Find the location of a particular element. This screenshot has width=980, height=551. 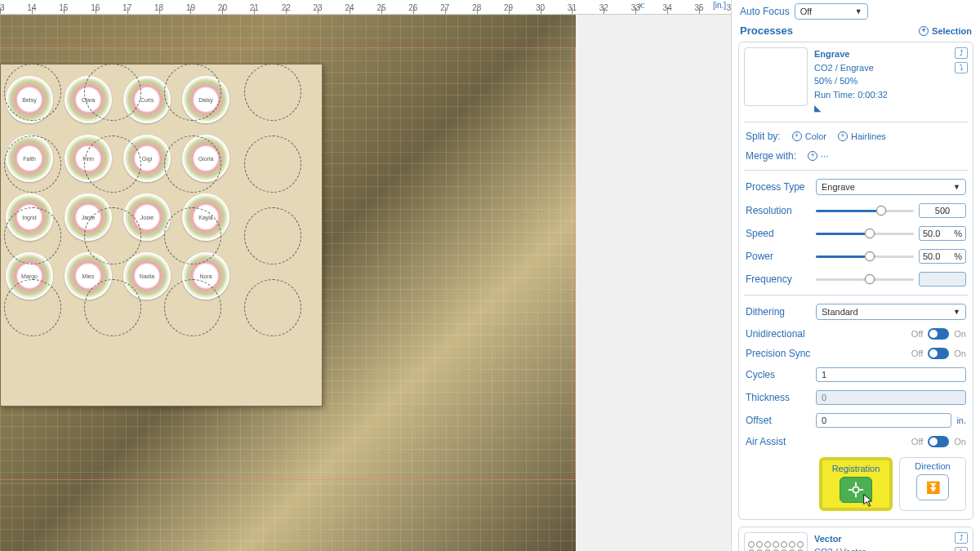

registration-box: Registration is located at coordinates (856, 484).